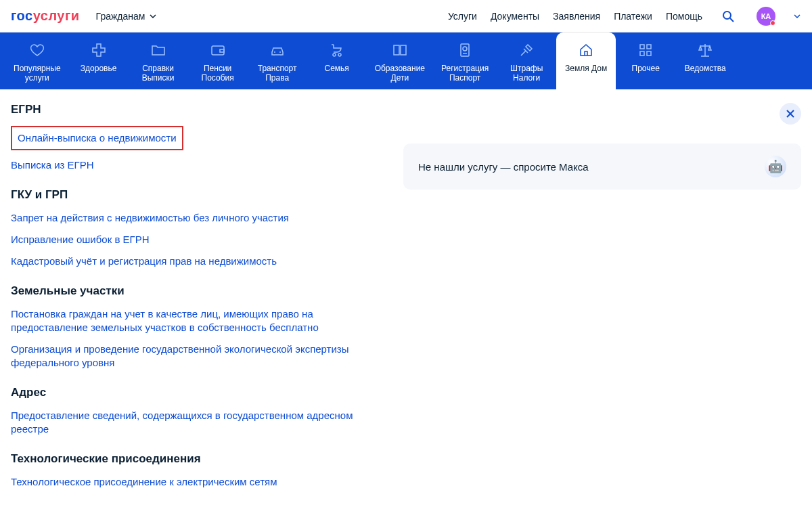 This screenshot has height=526, width=812. I want to click on nav-applications: Заявления, so click(577, 16).